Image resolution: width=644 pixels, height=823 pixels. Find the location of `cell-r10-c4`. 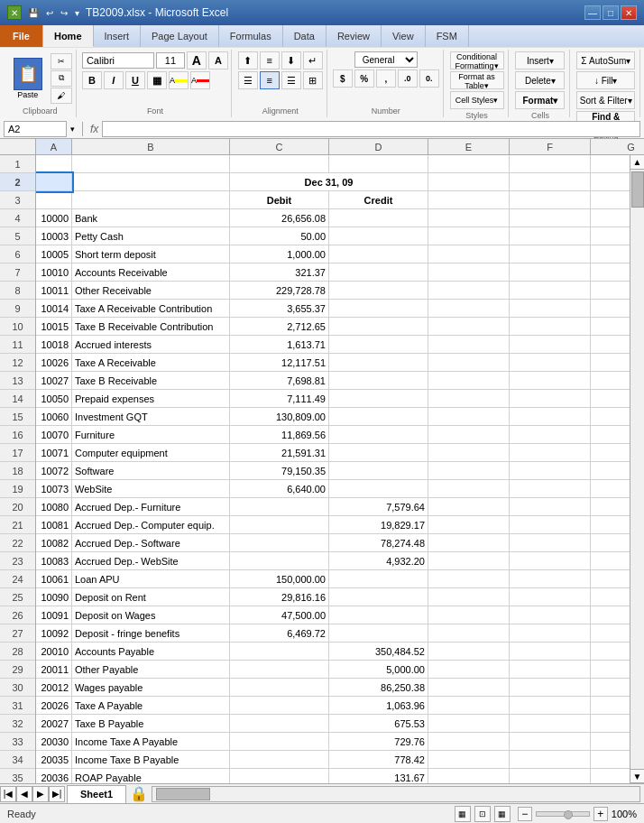

cell-r10-c4 is located at coordinates (469, 327).